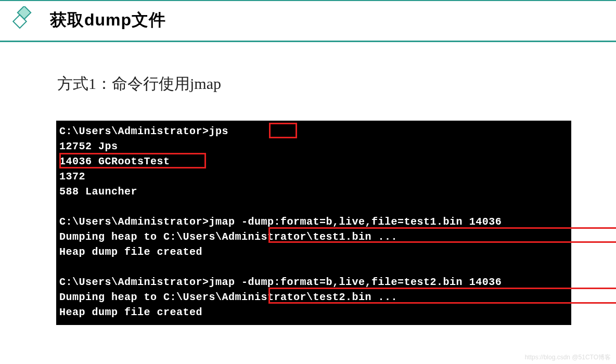  What do you see at coordinates (108, 20) in the screenshot?
I see `page-title: 获取dump文件` at bounding box center [108, 20].